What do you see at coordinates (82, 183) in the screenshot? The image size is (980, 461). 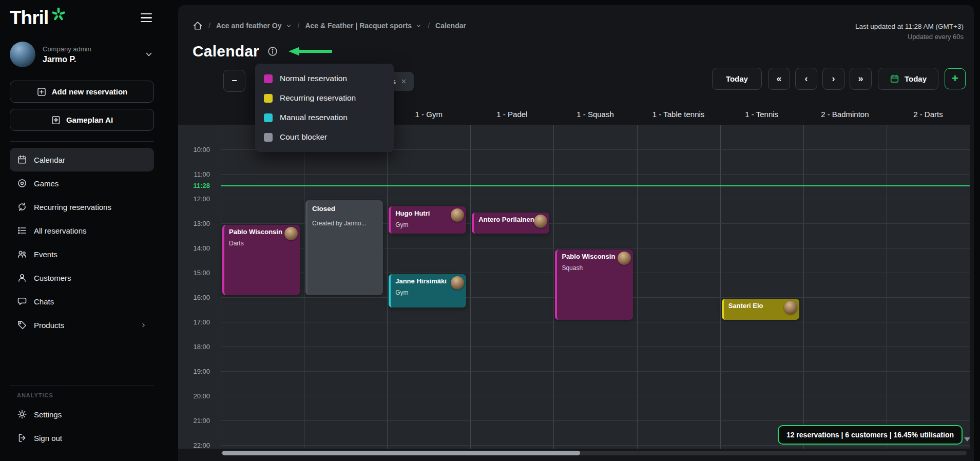 I see `sidebar-item-games: Games` at bounding box center [82, 183].